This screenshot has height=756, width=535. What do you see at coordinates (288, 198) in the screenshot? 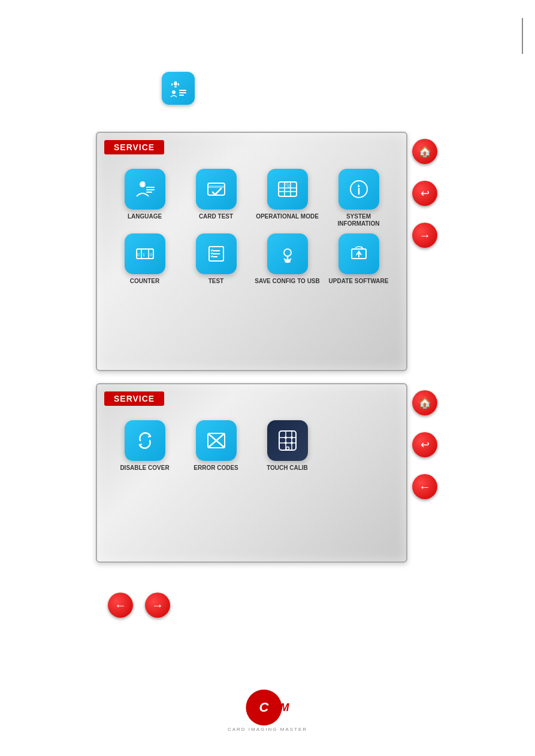
I see `btn-operational-mode: OPERATIONAL MODE` at bounding box center [288, 198].